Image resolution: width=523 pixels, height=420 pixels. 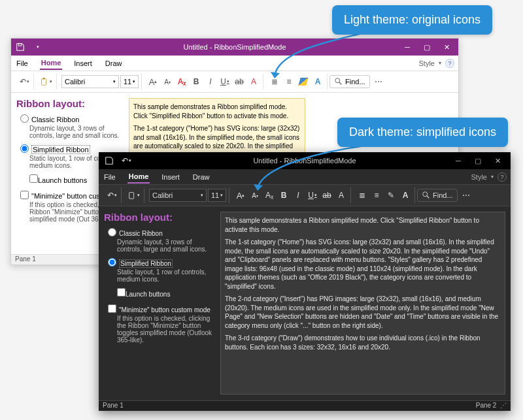 I want to click on info-p4: The 3-rd category ("Draw") demonstrates …, so click(x=363, y=342).